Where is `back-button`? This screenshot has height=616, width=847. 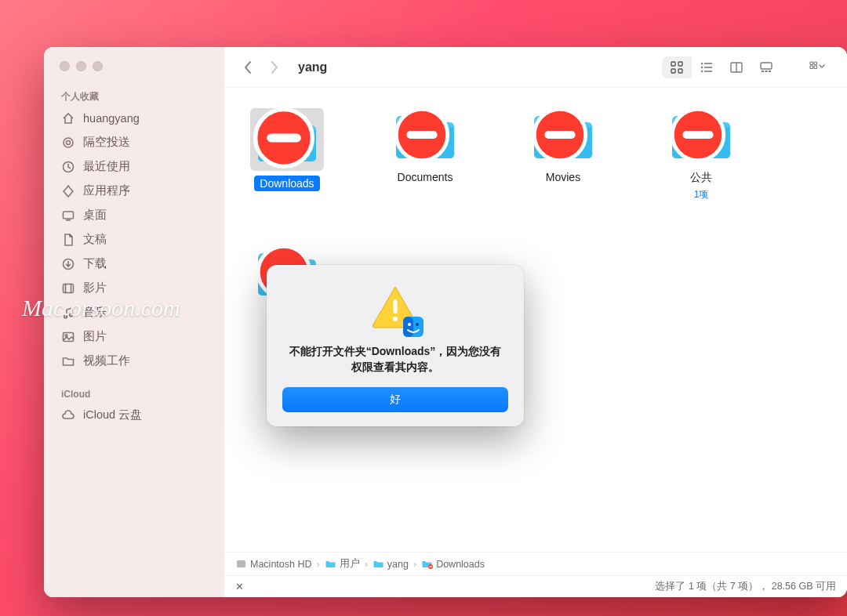 back-button is located at coordinates (248, 67).